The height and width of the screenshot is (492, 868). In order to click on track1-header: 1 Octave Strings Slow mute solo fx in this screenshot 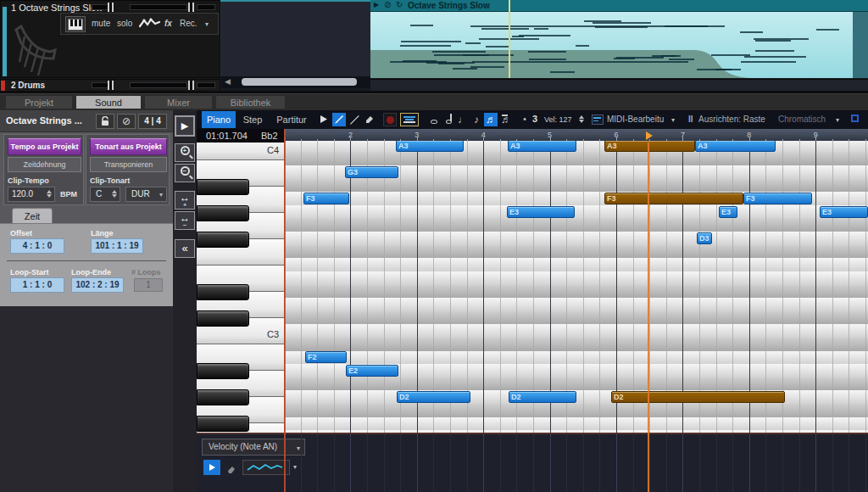, I will do `click(110, 39)`.